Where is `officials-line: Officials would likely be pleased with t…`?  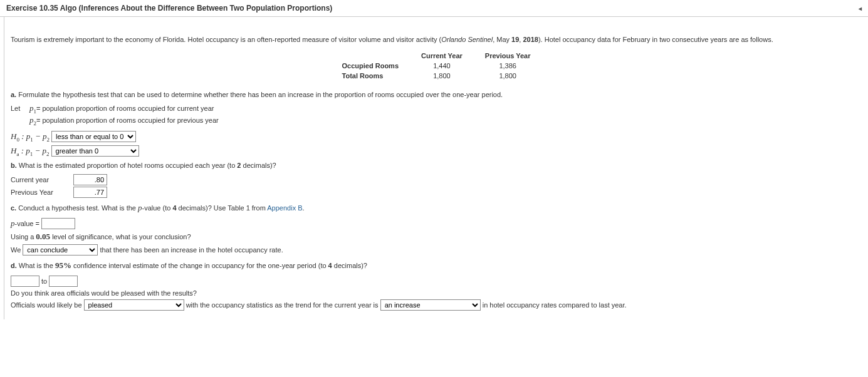 officials-line: Officials would likely be pleased with t… is located at coordinates (436, 305).